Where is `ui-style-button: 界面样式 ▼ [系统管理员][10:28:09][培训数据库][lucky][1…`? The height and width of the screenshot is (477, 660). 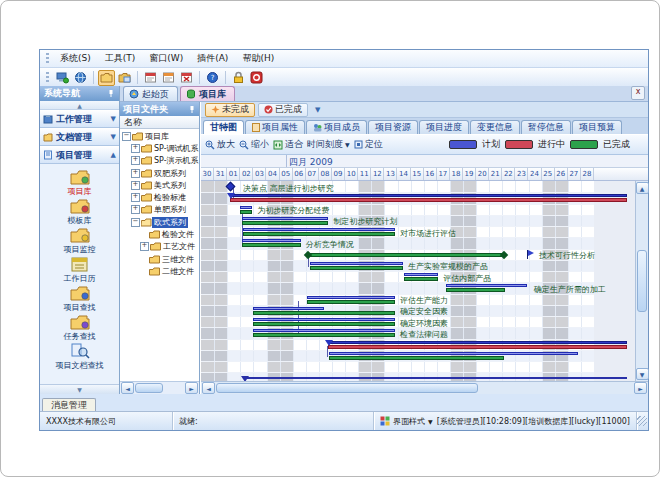 ui-style-button: 界面样式 ▼ [系统管理员][10:28:09][培训数据库][lucky][1… is located at coordinates (506, 421).